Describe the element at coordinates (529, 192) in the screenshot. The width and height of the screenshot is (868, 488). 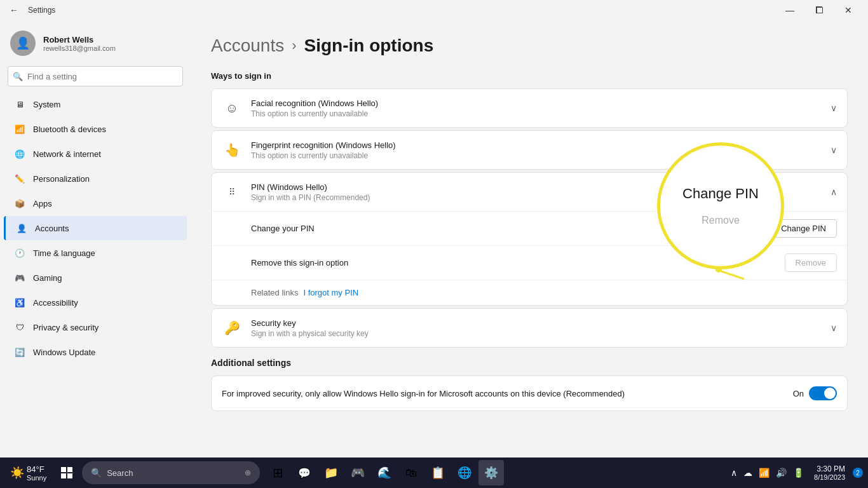
I see `pin-header: ⠿ PIN (Windows Hello) Sign in with a PIN…` at that location.